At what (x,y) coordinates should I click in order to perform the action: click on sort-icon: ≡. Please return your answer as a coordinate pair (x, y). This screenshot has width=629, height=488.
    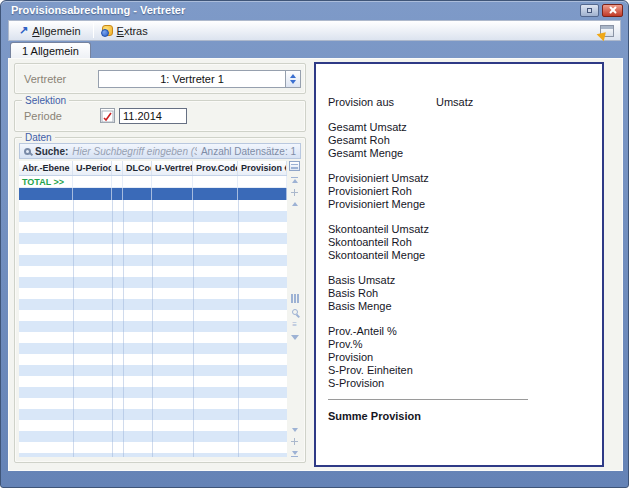
    Looking at the image, I should click on (294, 325).